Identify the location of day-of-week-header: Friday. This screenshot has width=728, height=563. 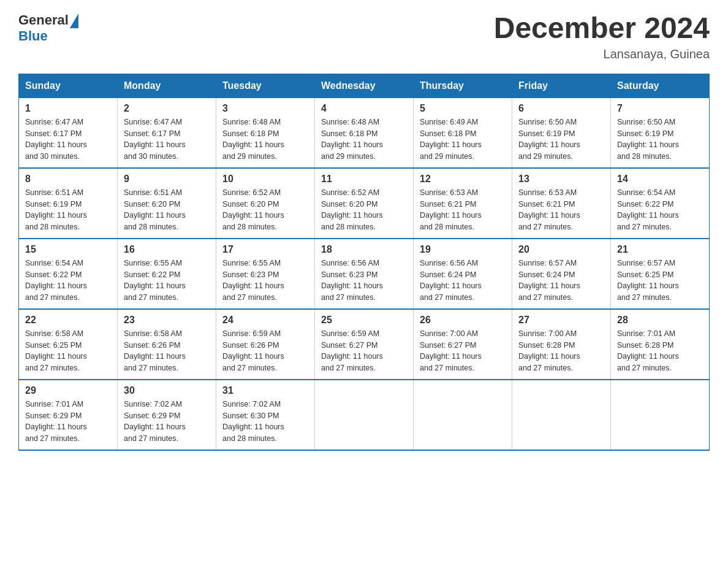
(561, 86).